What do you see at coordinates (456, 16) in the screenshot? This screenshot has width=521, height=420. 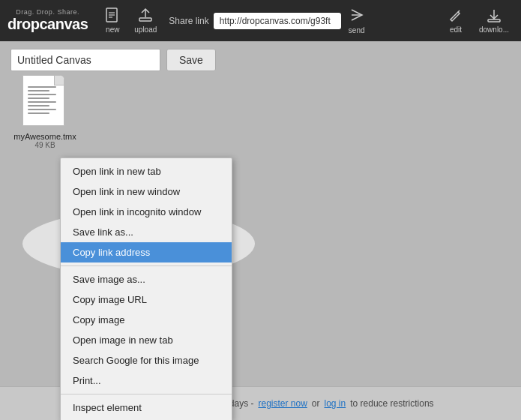 I see `edit-icon` at bounding box center [456, 16].